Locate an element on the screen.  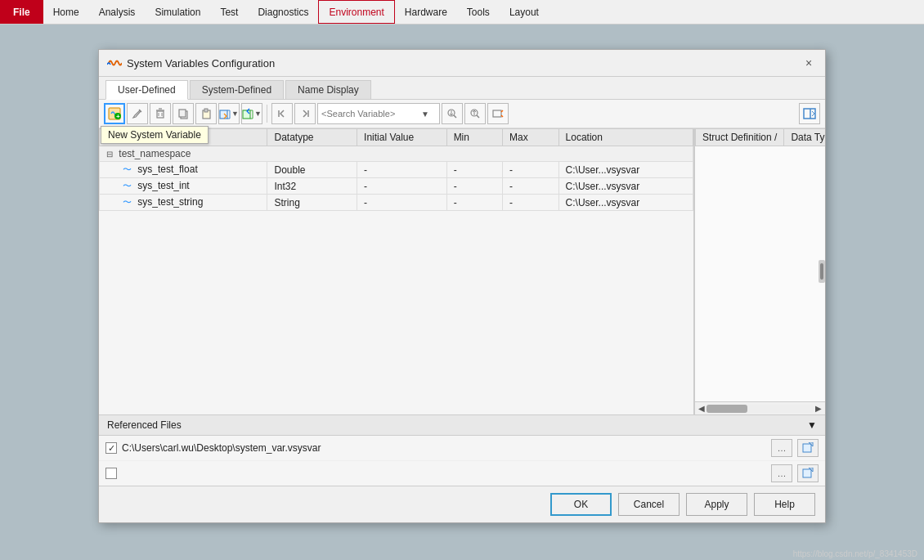
var-initial-2: - is located at coordinates (402, 186).